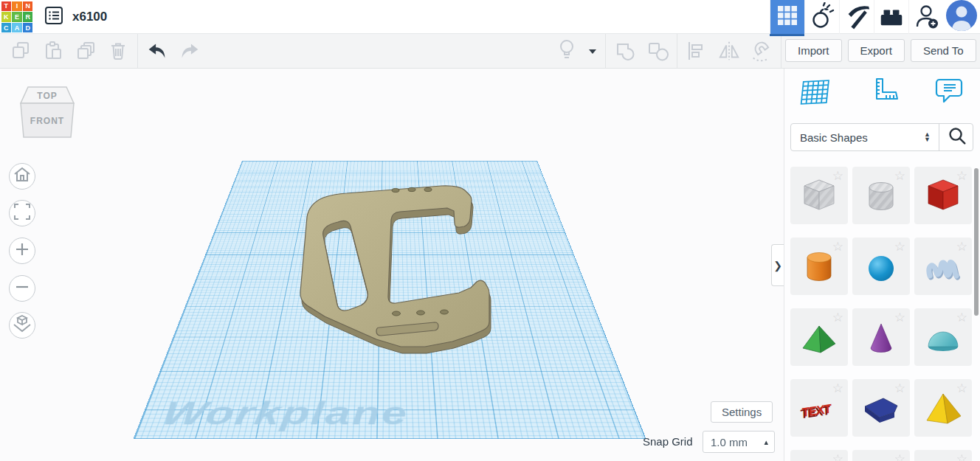 The width and height of the screenshot is (980, 461). I want to click on ruler-tool-button, so click(883, 94).